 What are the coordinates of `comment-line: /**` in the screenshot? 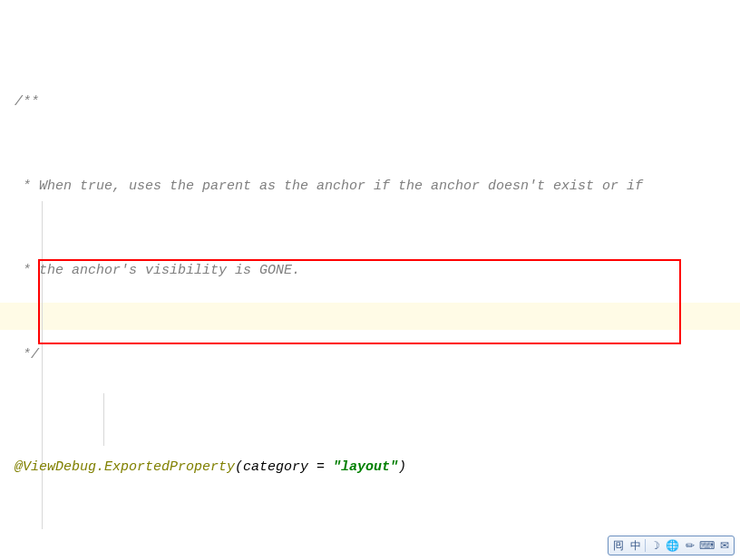 It's located at (27, 101).